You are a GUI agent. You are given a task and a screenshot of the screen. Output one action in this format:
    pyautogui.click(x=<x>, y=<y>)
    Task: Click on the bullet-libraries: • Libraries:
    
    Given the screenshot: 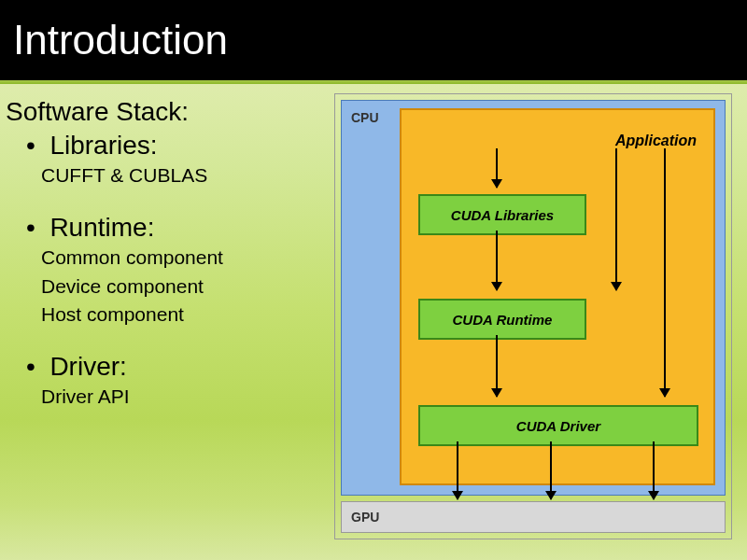 What is the action you would take?
    pyautogui.click(x=164, y=146)
    